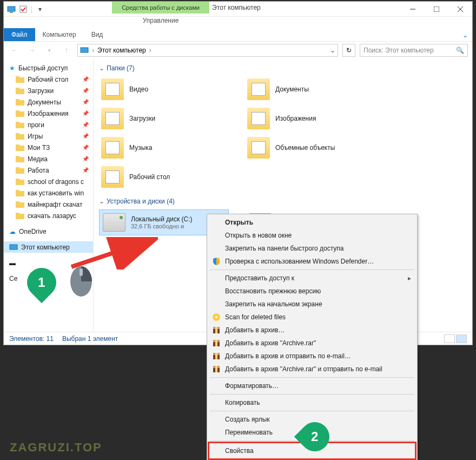 Image resolution: width=476 pixels, height=460 pixels. I want to click on sidebar-item: Медиа📌, so click(49, 159).